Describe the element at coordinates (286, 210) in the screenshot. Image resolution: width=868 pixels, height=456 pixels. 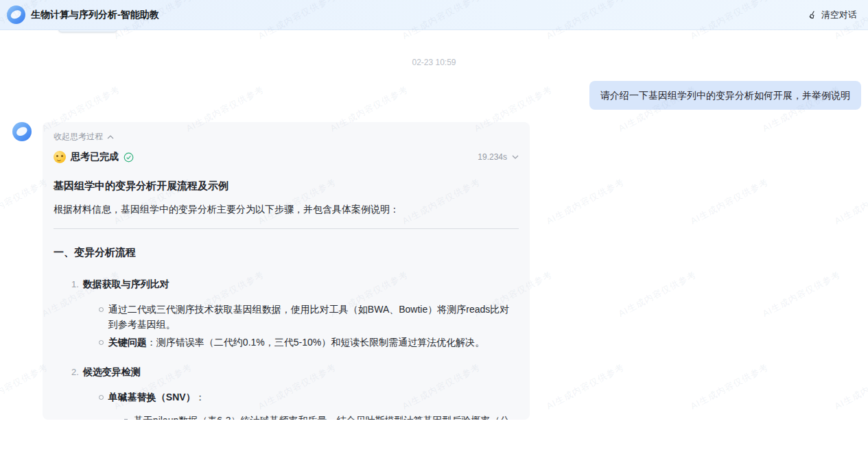
I see `answer-intro: 根据材料信息，基因组学中的变异分析主要分为以下步骤，并包含具体案例说明：` at that location.